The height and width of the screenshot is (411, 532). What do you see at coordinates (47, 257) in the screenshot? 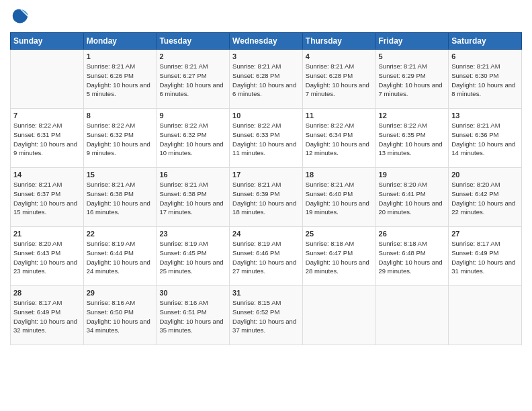
I see `calendar-cell: 21Sunrise: 8:20 AMSunset: 6:43 PMDayligh…` at bounding box center [47, 257].